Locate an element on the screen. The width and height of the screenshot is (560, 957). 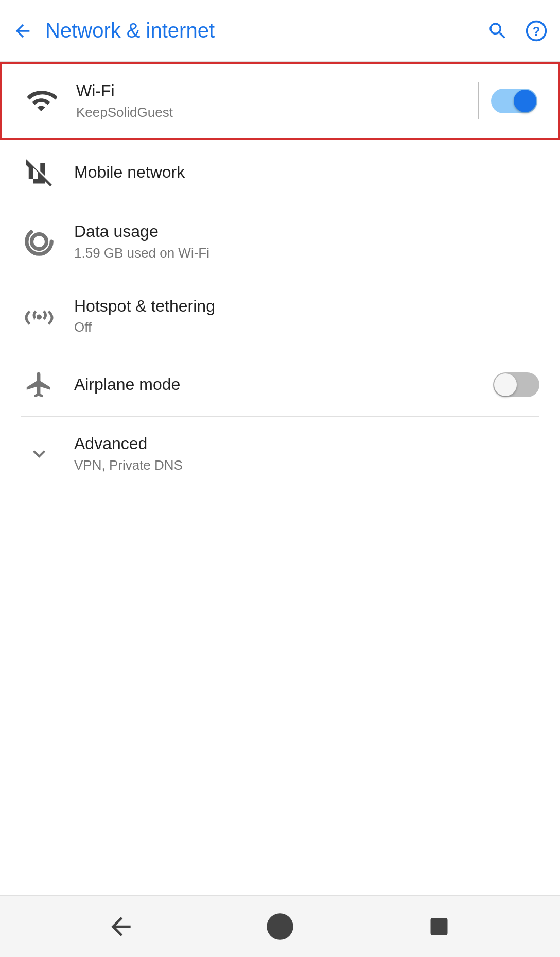
nav-recents-button is located at coordinates (439, 927).